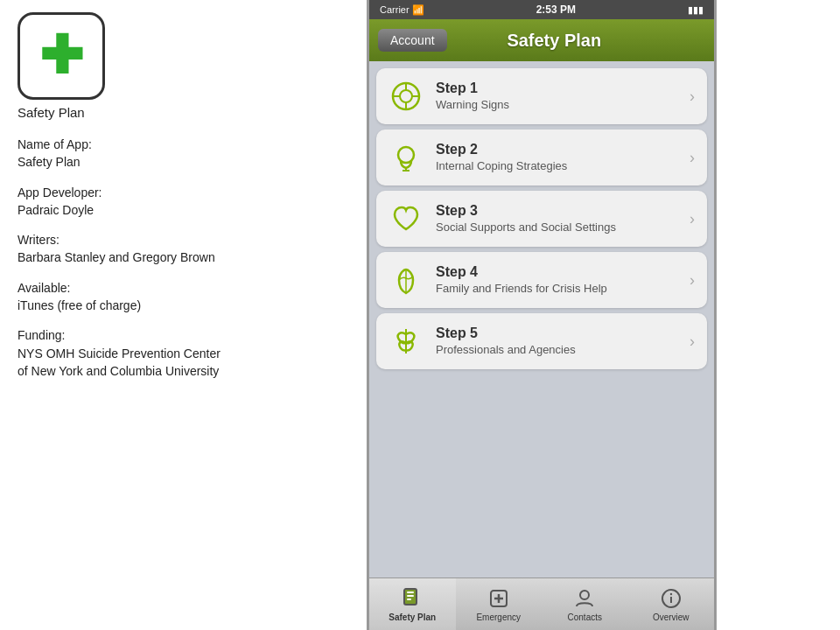 The width and height of the screenshot is (840, 630). What do you see at coordinates (412, 598) in the screenshot?
I see `safety-plan-tab-icon` at bounding box center [412, 598].